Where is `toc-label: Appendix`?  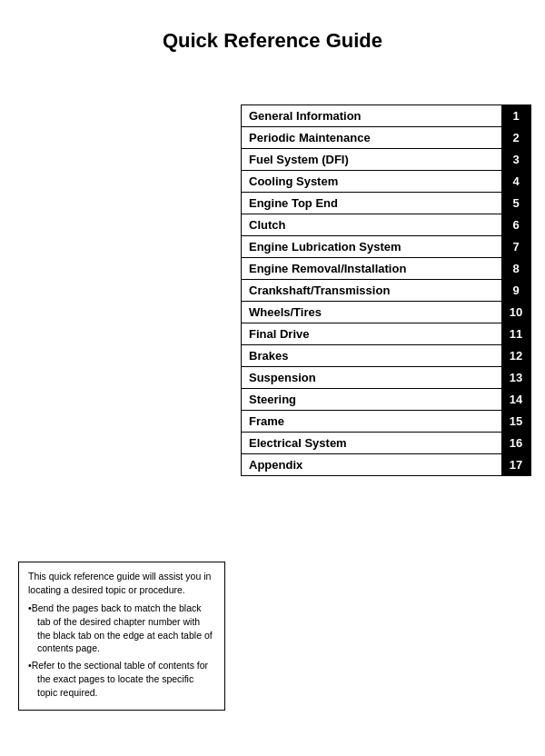 toc-label: Appendix is located at coordinates (372, 465).